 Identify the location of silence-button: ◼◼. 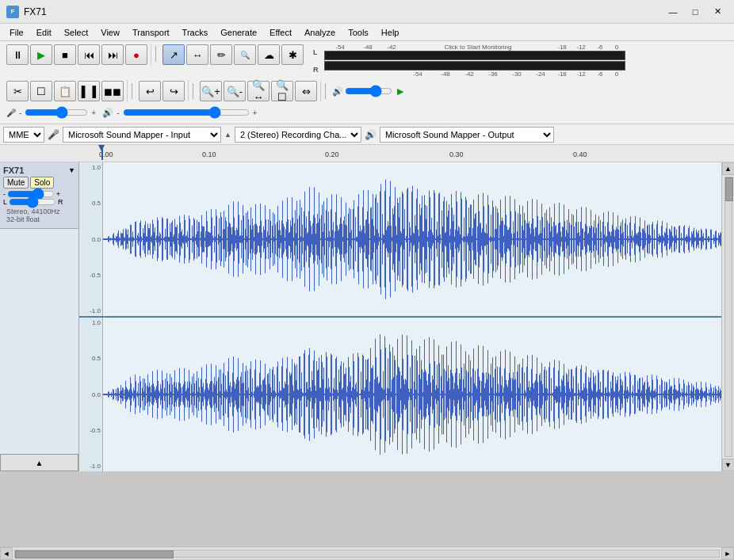
(113, 91).